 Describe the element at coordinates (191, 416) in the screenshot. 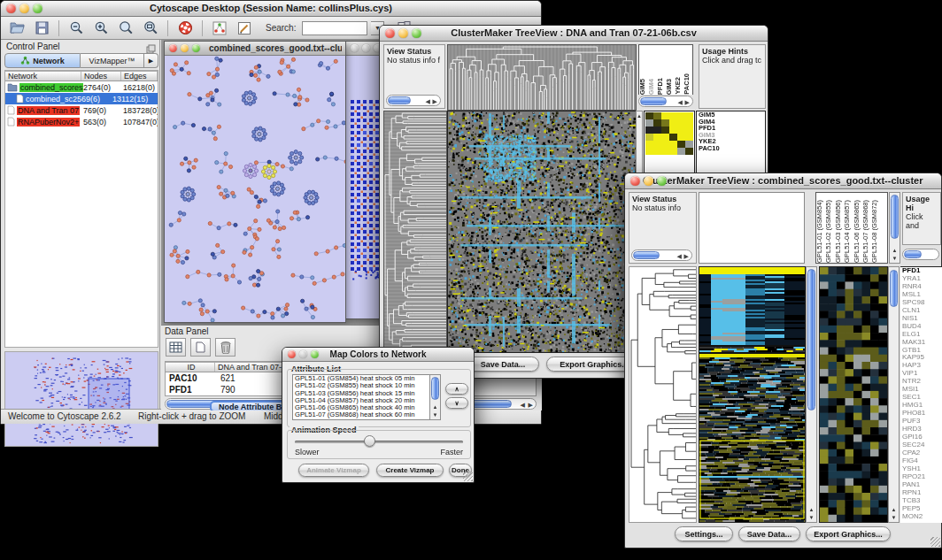

I see `status-zoom-hint: Right-click + drag to ZOOM` at that location.